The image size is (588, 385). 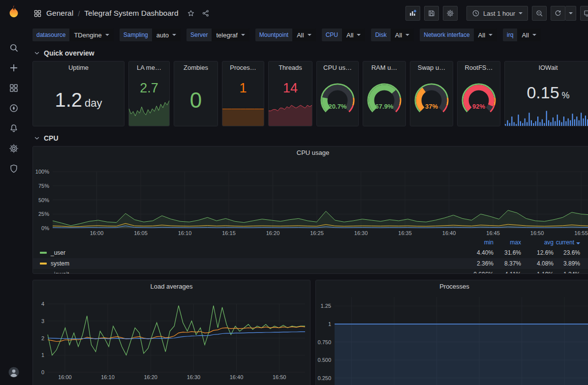 I want to click on panel-title: Load averages, so click(x=171, y=287).